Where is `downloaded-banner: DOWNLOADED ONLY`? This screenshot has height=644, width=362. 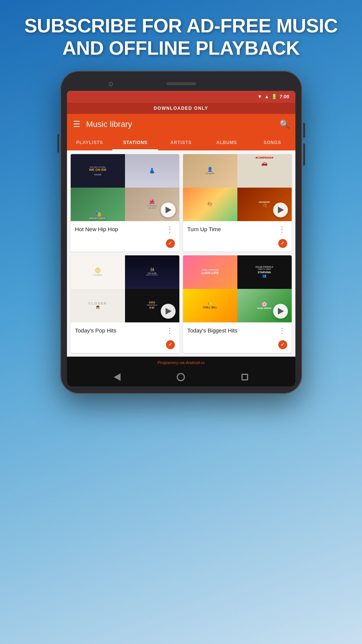 downloaded-banner: DOWNLOADED ONLY is located at coordinates (181, 108).